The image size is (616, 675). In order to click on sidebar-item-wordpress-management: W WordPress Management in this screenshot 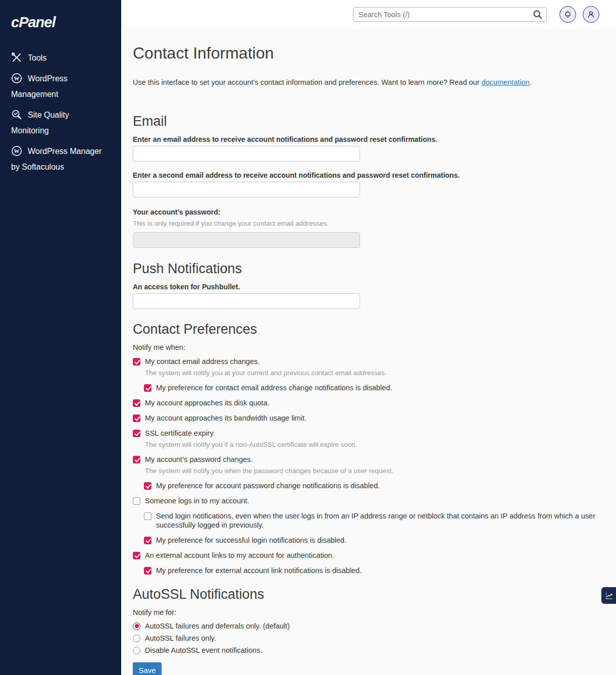, I will do `click(57, 86)`.